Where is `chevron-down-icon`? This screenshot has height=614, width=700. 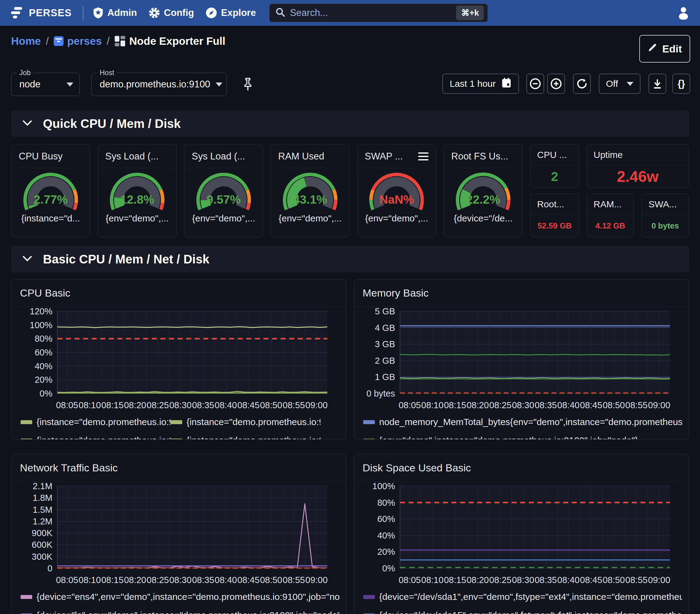
chevron-down-icon is located at coordinates (219, 85).